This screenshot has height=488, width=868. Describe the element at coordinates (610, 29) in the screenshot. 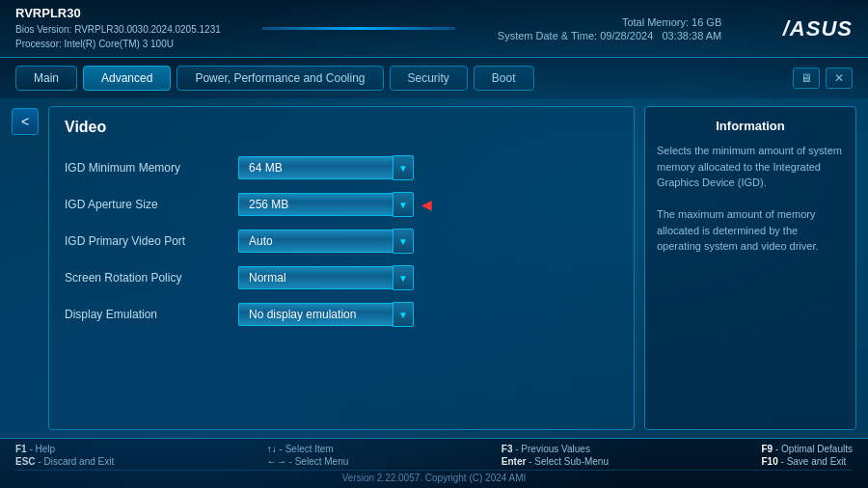

I see `header-right-info: Total Memory: 16 GB System Date & Time: …` at that location.